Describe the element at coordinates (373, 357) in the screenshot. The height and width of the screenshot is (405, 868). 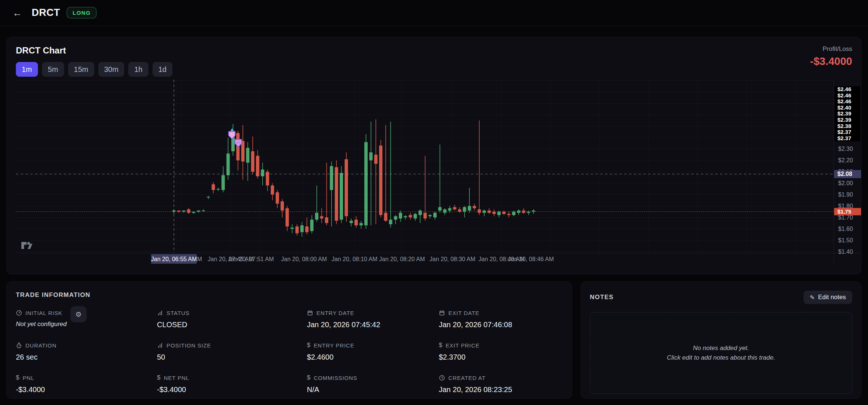
I see `field-value: $2.4600` at that location.